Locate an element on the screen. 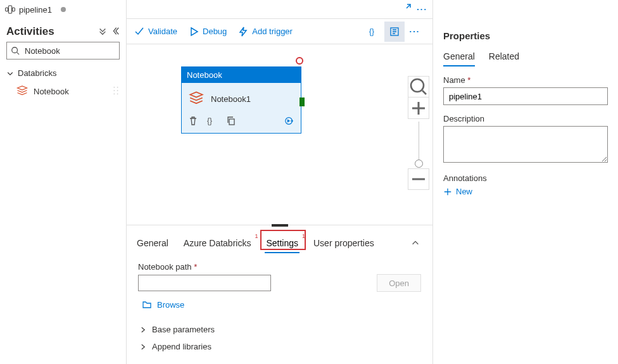  activities-title: Activities is located at coordinates (30, 32).